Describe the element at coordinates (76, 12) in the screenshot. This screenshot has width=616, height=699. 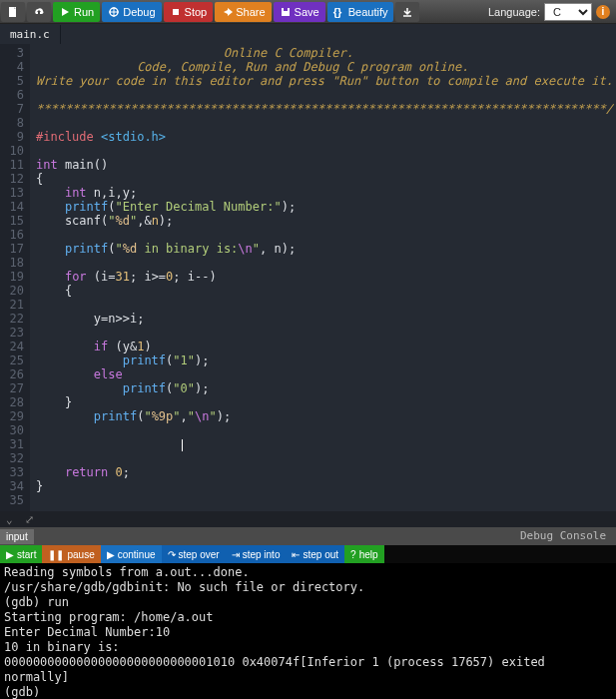
I see `run-button: Run` at that location.